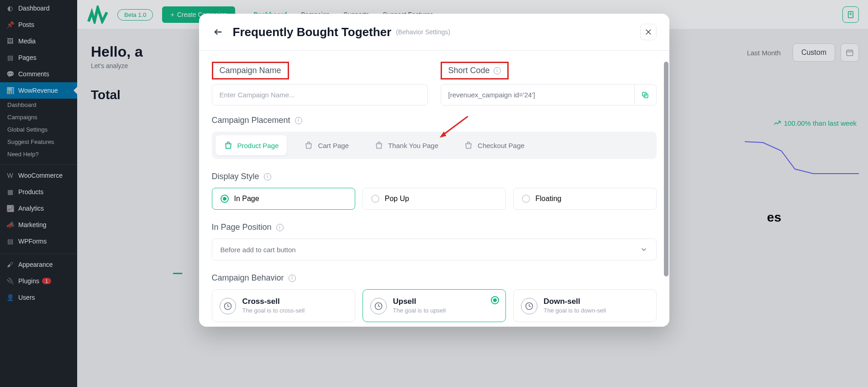 This screenshot has height=387, width=868. I want to click on modal-title: Frequently Bought Together, so click(312, 32).